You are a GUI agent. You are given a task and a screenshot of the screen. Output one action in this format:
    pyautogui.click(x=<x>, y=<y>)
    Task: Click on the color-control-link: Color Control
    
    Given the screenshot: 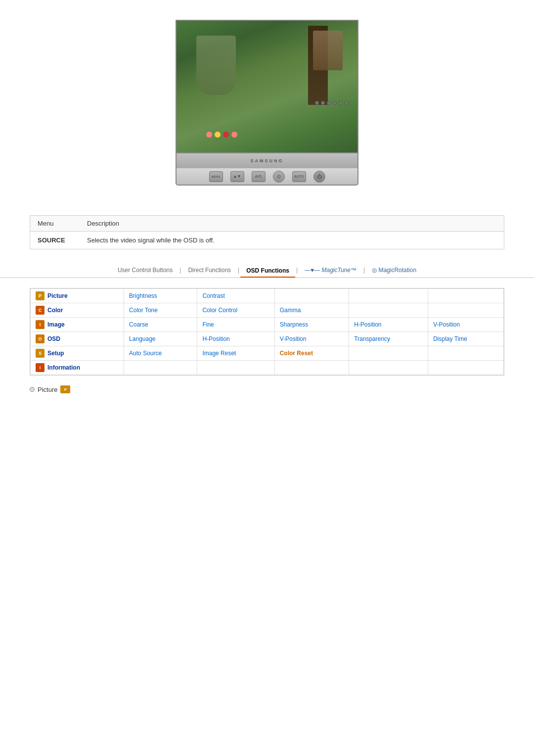 What is the action you would take?
    pyautogui.click(x=220, y=310)
    